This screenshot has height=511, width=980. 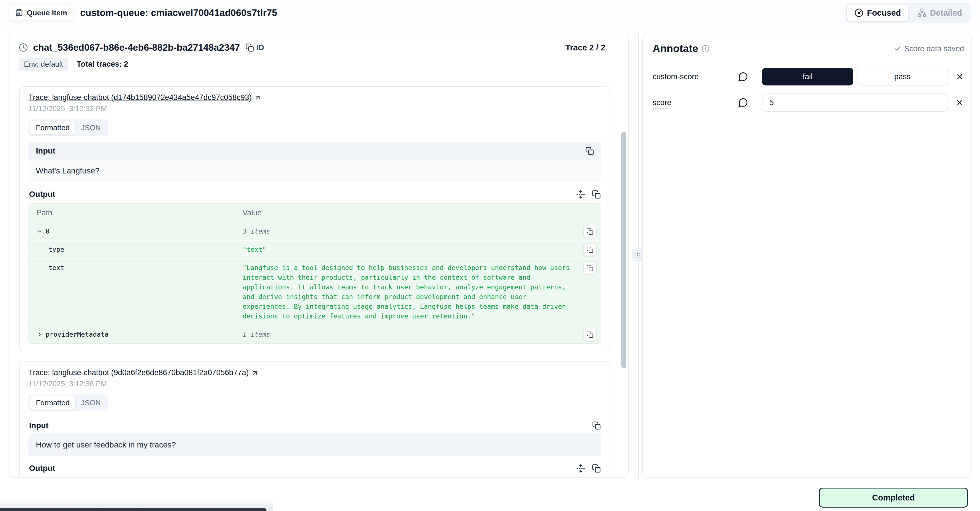 I want to click on id-label: ID, so click(x=260, y=48).